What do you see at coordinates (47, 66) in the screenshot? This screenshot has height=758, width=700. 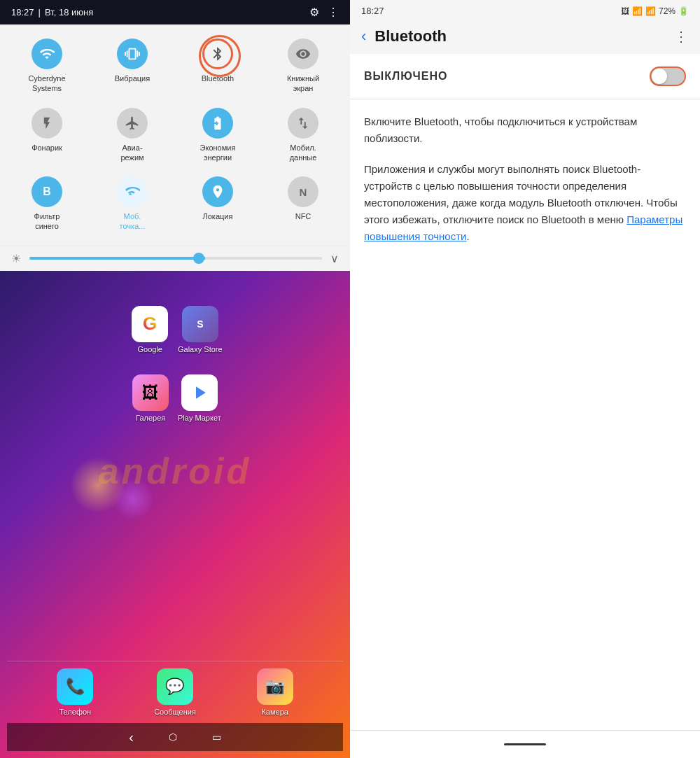 I see `qs-wifi: CyberdyneSystems` at bounding box center [47, 66].